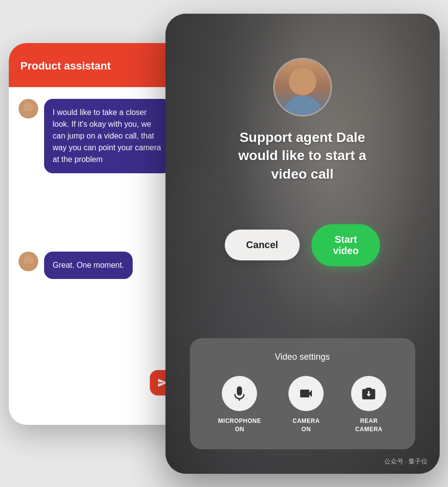  I want to click on agent-avatar-face, so click(303, 87).